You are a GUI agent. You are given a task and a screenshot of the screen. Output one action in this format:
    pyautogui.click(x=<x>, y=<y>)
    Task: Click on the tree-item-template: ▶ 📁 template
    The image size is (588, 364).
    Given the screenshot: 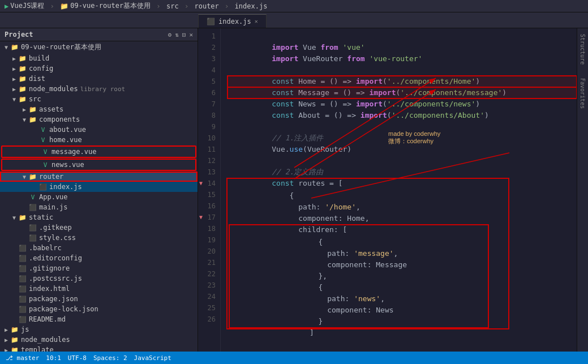 What is the action you would take?
    pyautogui.click(x=98, y=348)
    